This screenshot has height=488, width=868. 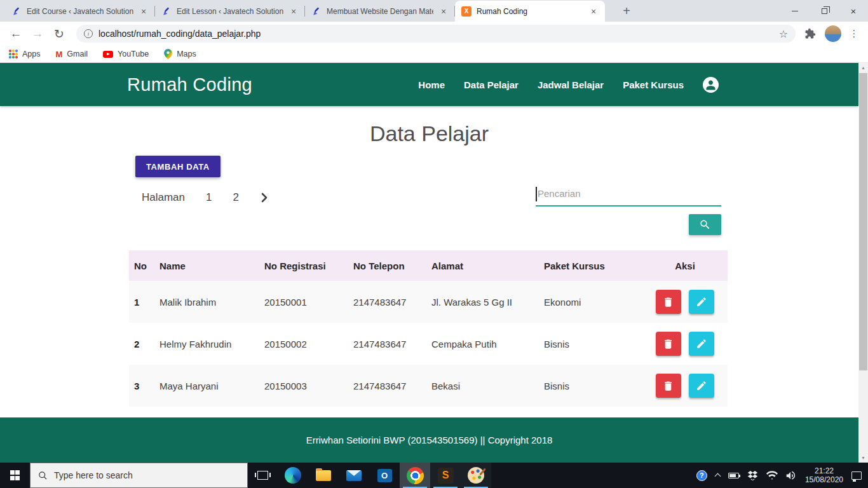 I want to click on tab: Edit Lesson ‹ Javatech Solution —×, so click(x=230, y=11).